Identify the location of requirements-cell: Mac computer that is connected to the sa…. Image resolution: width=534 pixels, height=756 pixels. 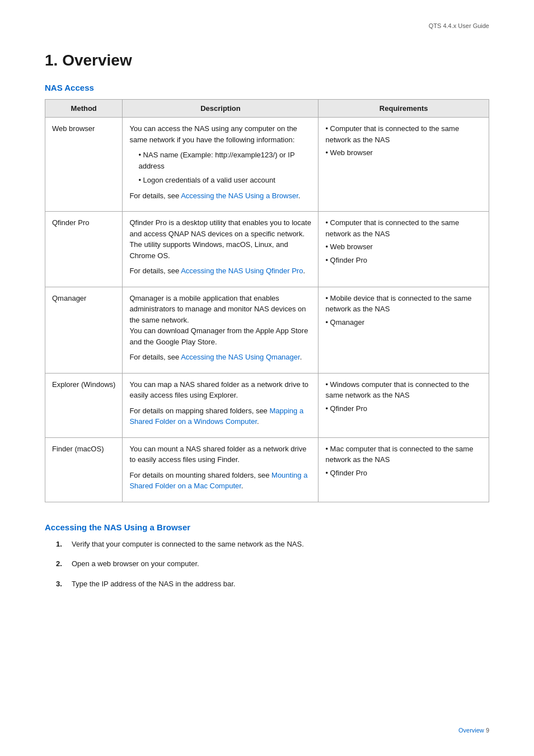
(404, 469).